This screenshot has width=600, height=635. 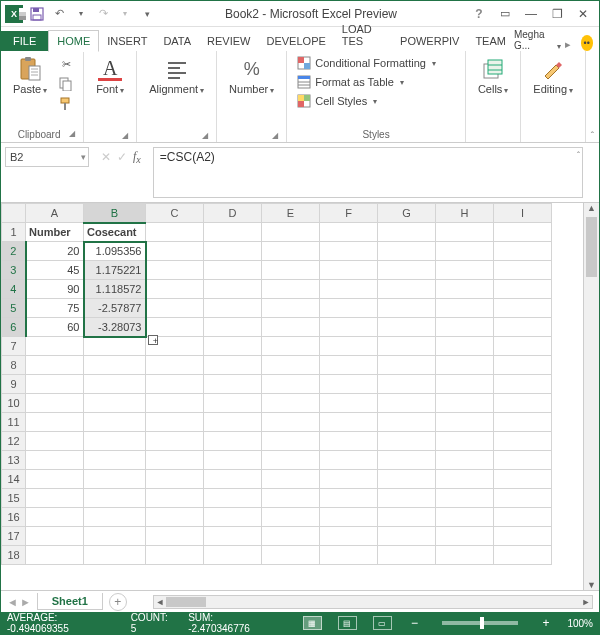 I want to click on row-header: 17, so click(x=14, y=536).